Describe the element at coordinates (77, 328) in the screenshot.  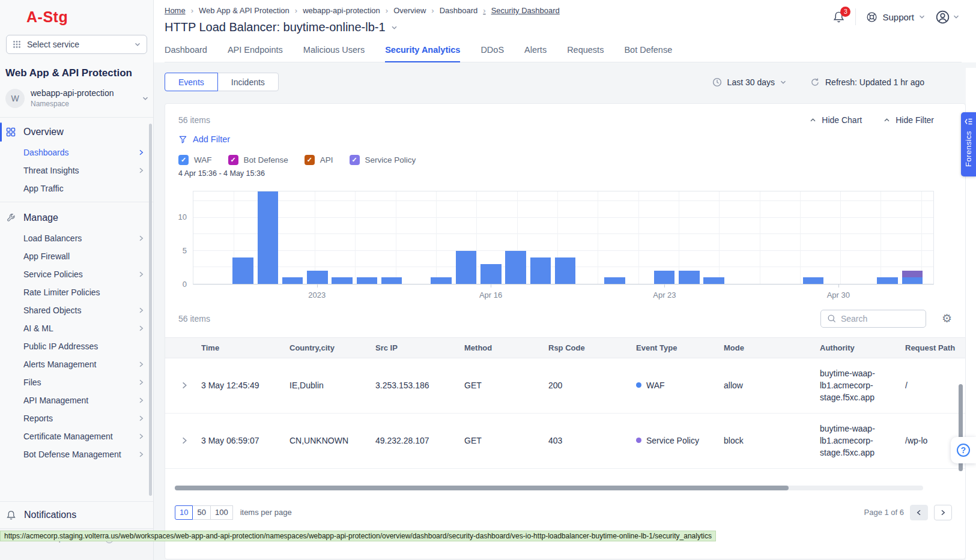
I see `sidebar-item-ai-ml: AI & ML` at that location.